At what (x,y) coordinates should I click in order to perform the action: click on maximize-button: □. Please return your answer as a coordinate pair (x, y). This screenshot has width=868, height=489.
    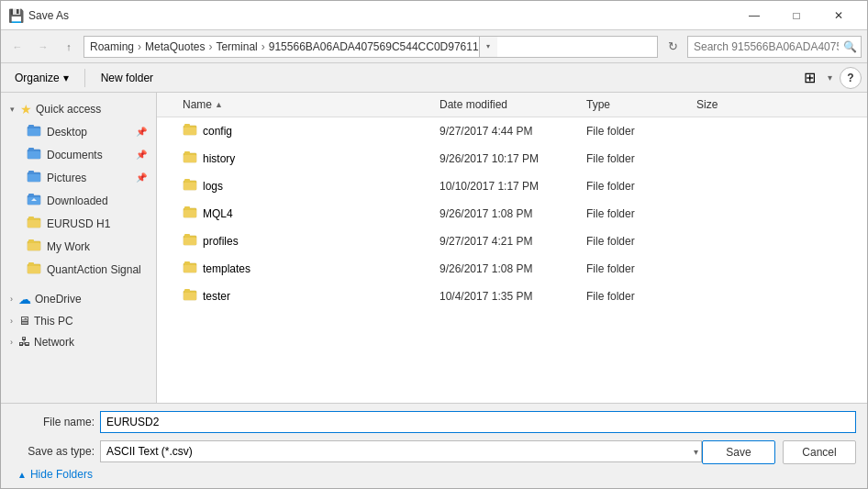
    Looking at the image, I should click on (796, 16).